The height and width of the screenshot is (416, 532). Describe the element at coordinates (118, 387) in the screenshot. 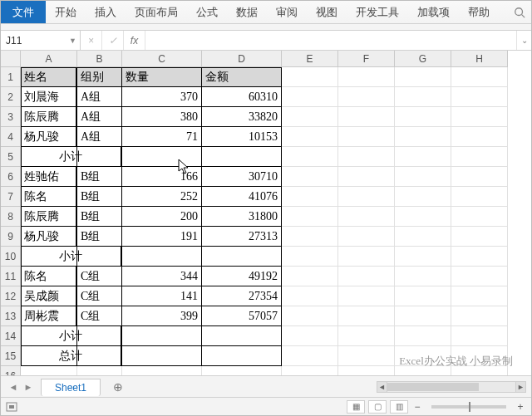

I see `new-sheet-button: ⊕` at that location.